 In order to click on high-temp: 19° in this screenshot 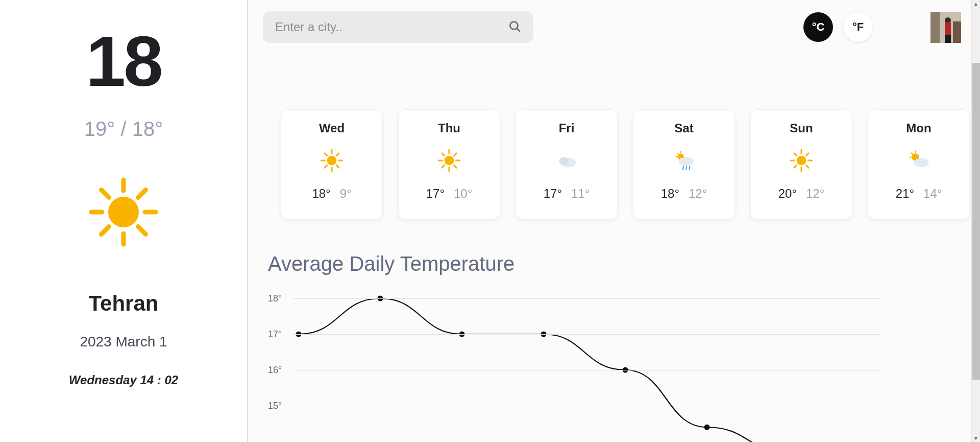, I will do `click(100, 129)`.